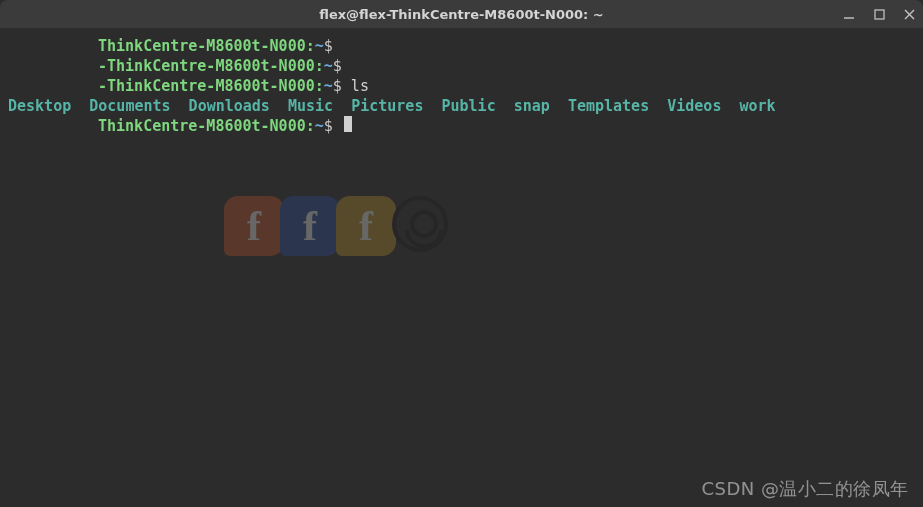 This screenshot has height=507, width=923. What do you see at coordinates (805, 489) in the screenshot?
I see `csdn-watermark: CSDN @温小二的徐凤年` at bounding box center [805, 489].